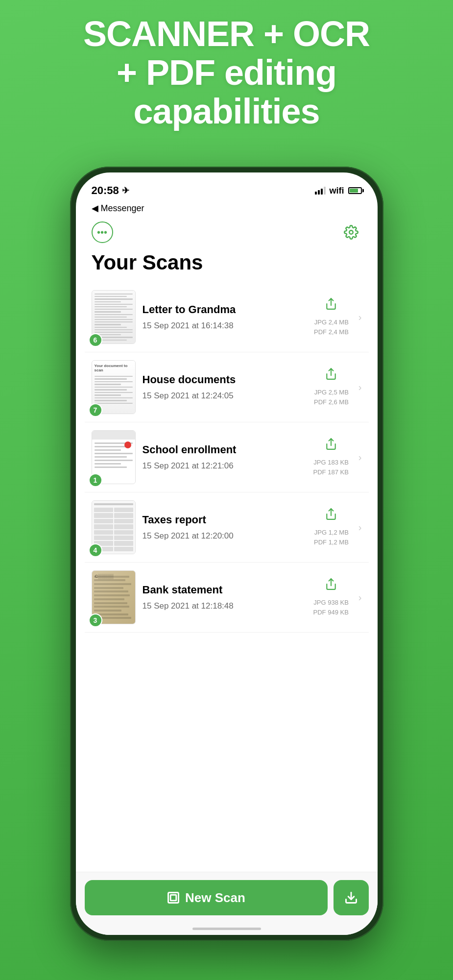 This screenshot has width=453, height=980. What do you see at coordinates (227, 598) in the screenshot?
I see `scan-item-bank: C▒▒▒▒▒ 3 Bank statement 15 Sep 2021 at 1…` at bounding box center [227, 598].